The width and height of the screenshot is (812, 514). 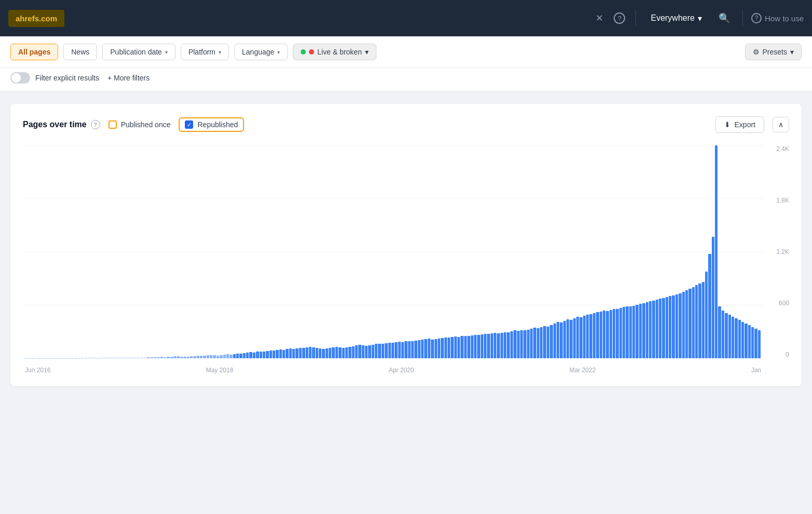 I want to click on x-label-jan: Jan, so click(x=756, y=370).